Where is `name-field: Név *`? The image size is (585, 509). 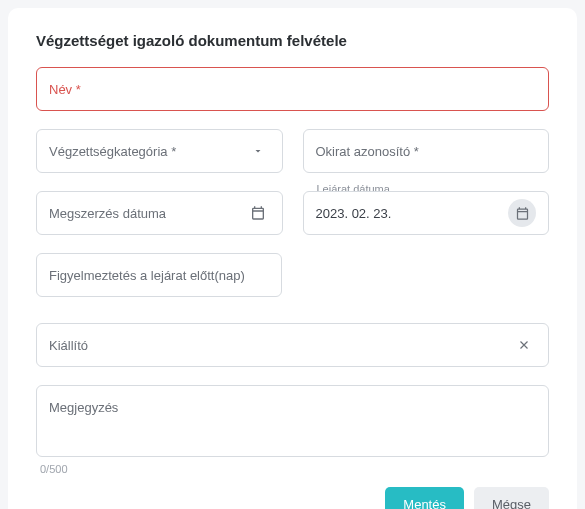
name-field: Név * is located at coordinates (292, 89).